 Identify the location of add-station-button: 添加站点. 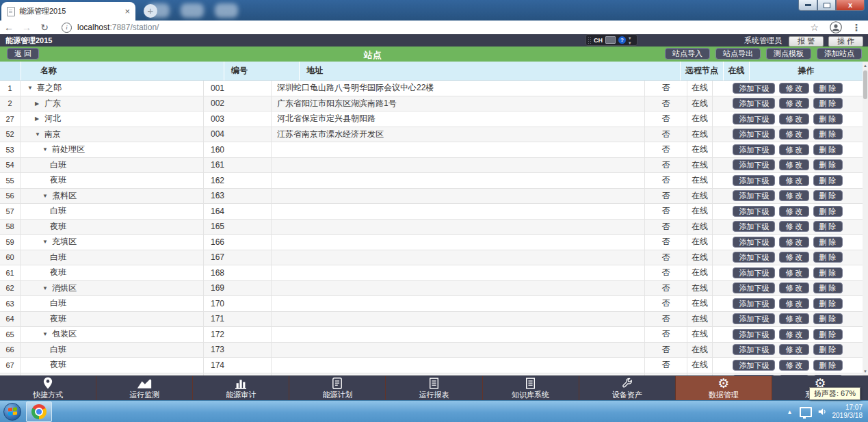
(839, 53).